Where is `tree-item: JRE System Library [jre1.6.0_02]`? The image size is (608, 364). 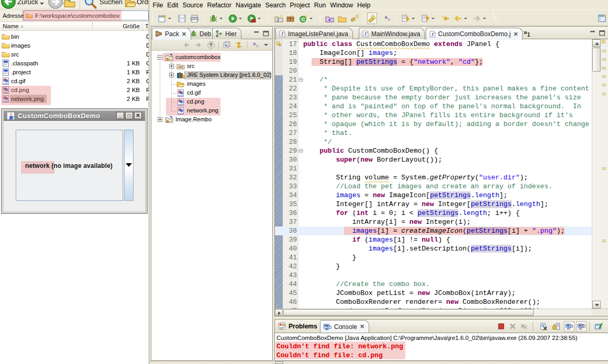 tree-item: JRE System Library [jre1.6.0_02] is located at coordinates (212, 75).